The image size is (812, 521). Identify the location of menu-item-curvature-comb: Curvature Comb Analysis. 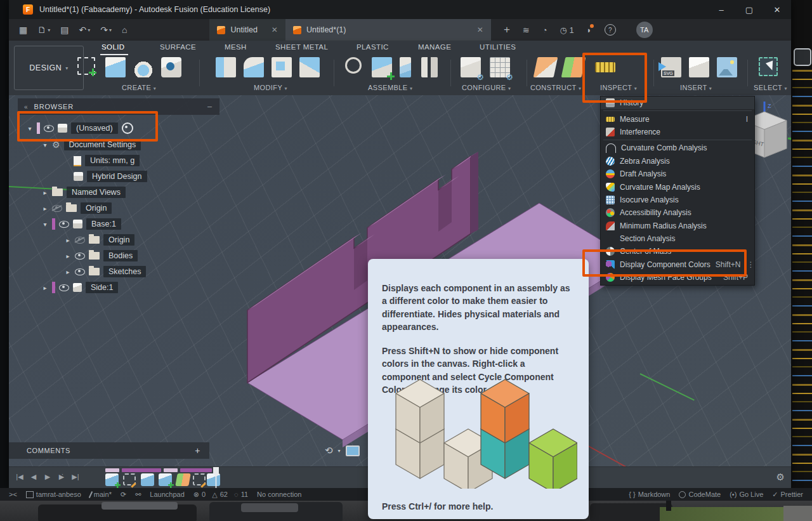
(678, 148).